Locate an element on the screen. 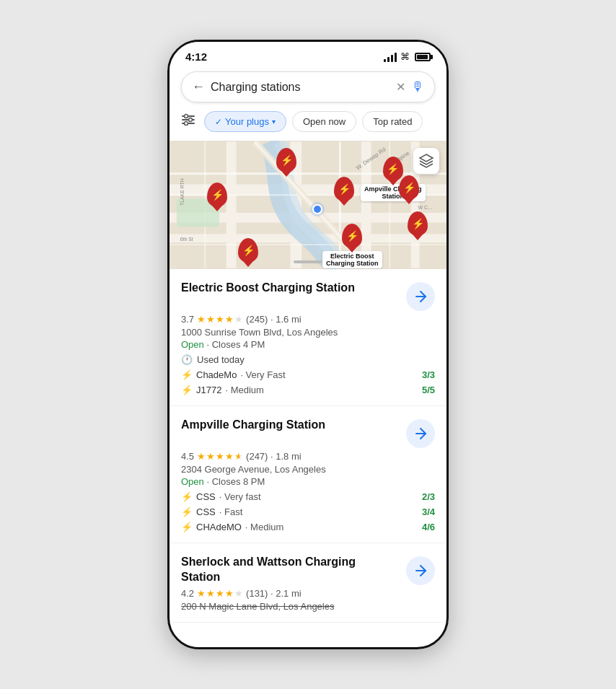  charger-speed-2-2: · Medium is located at coordinates (264, 527).